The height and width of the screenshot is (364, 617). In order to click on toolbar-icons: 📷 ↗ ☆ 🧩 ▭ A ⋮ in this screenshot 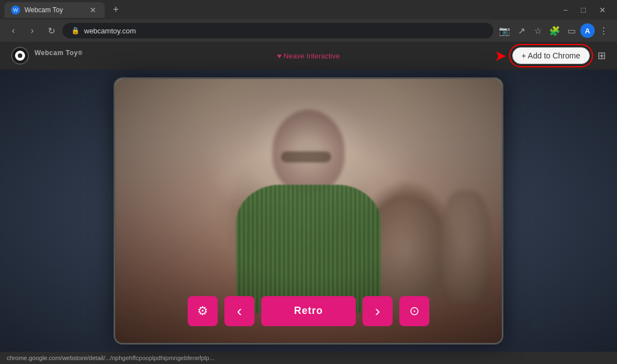, I will do `click(554, 31)`.